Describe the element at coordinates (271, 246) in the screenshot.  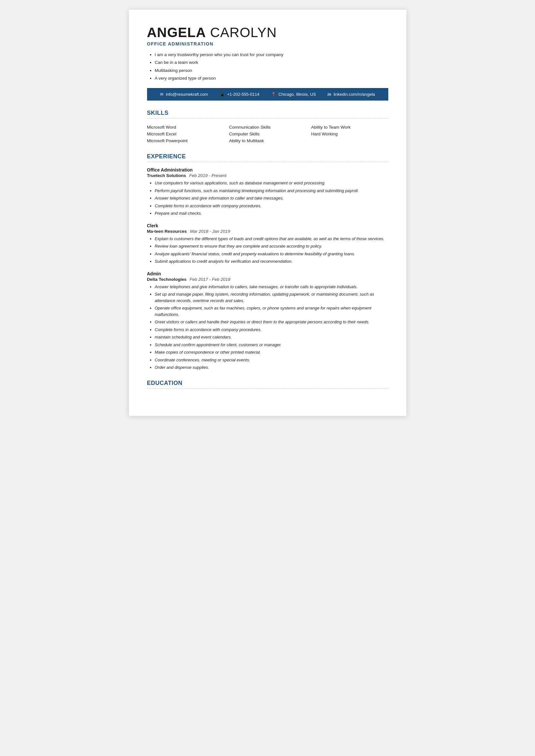
I see `job-2-duty-2: Review loan agreement to ensure that the…` at that location.